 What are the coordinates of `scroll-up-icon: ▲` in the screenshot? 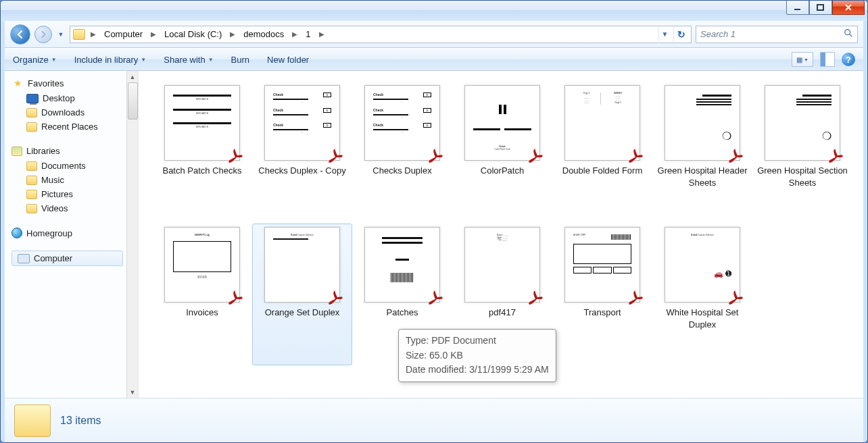 It's located at (132, 77).